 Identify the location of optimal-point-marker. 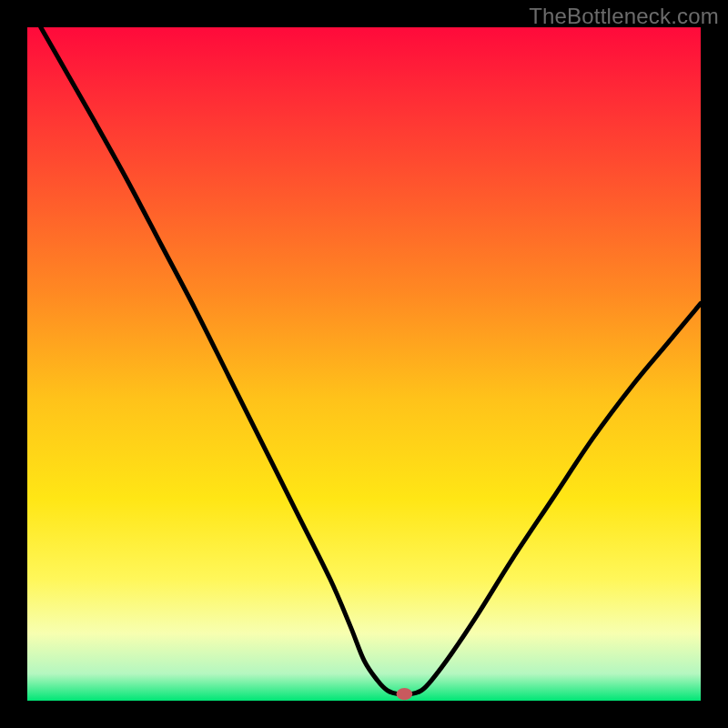
(405, 693).